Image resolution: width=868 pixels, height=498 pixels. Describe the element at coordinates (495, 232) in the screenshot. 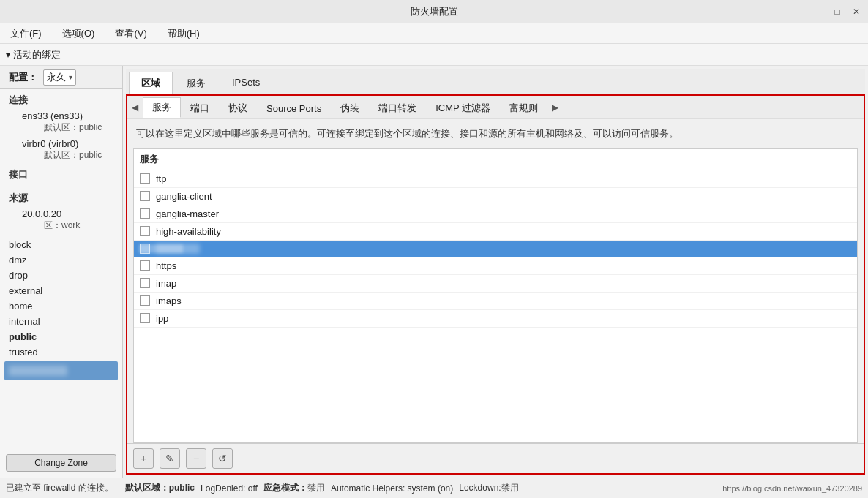

I see `service-high-availability: high-availability` at that location.